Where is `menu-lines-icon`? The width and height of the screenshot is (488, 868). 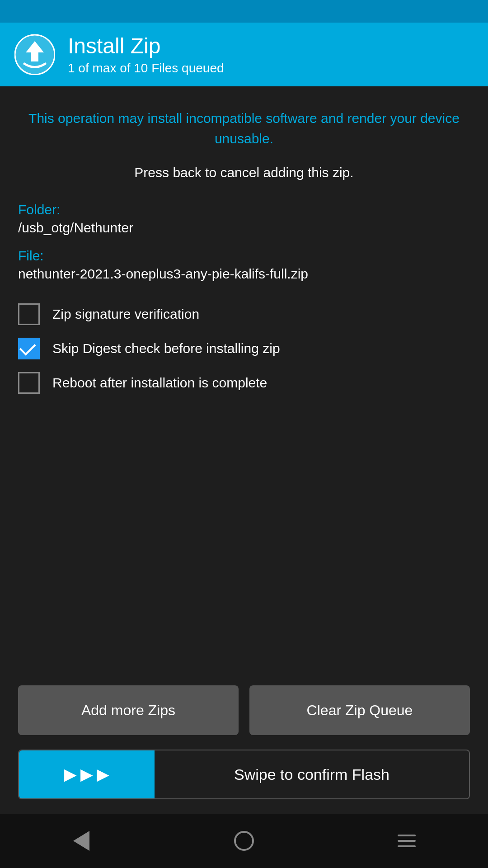
menu-lines-icon is located at coordinates (407, 841).